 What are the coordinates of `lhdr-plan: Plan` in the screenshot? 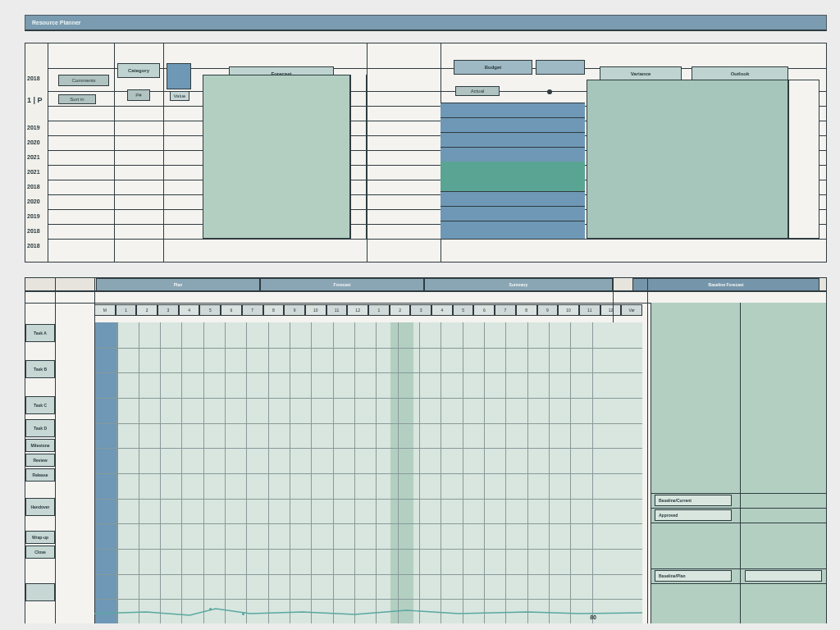 It's located at (178, 285).